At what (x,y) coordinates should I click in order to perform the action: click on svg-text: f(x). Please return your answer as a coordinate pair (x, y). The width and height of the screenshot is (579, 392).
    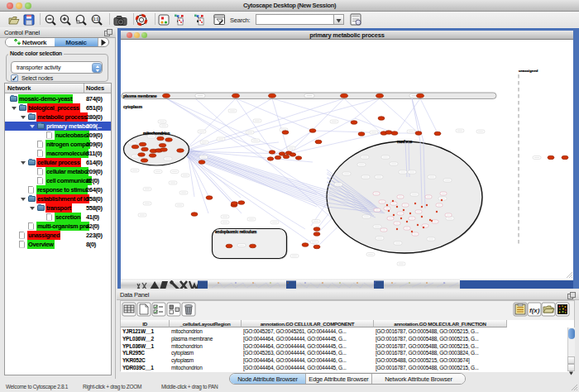
    Looking at the image, I should click on (534, 311).